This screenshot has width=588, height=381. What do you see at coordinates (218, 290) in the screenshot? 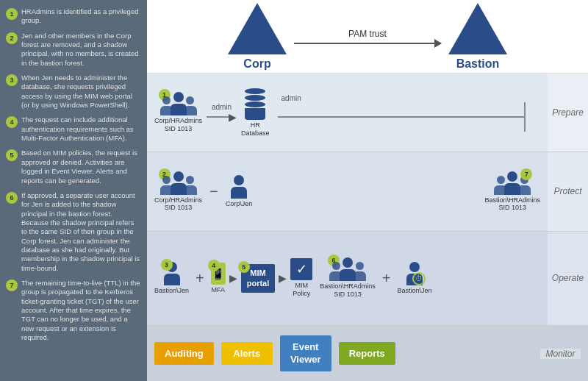
I see `mfa-label: MFA` at bounding box center [218, 290].